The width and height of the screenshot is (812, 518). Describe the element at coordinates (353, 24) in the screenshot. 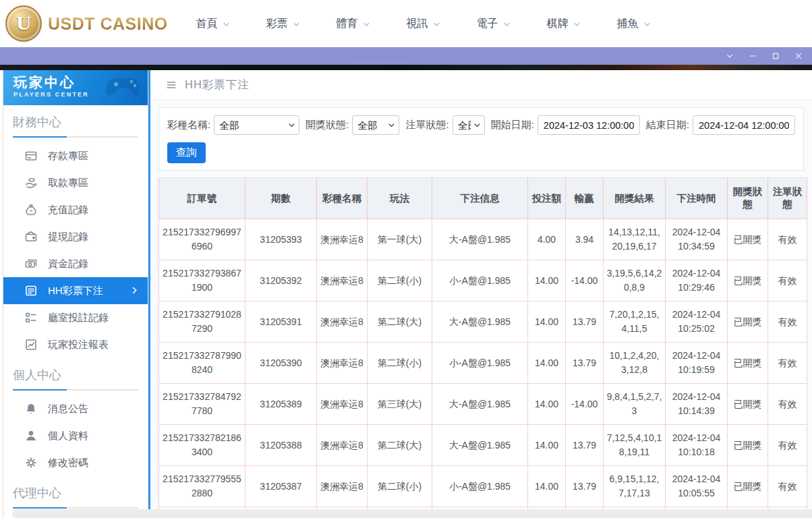

I see `nav-item-sports: 體育` at that location.